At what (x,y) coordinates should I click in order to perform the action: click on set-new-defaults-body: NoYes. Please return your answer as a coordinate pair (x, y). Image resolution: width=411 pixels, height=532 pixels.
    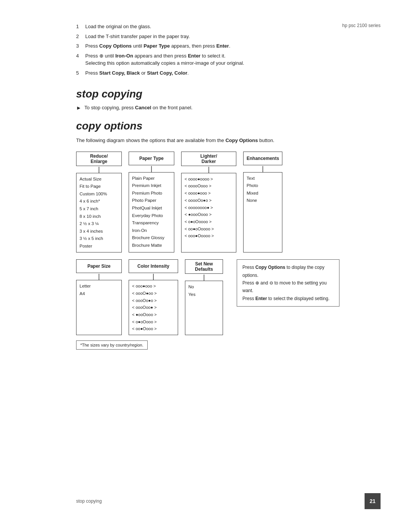
    Looking at the image, I should click on (204, 308).